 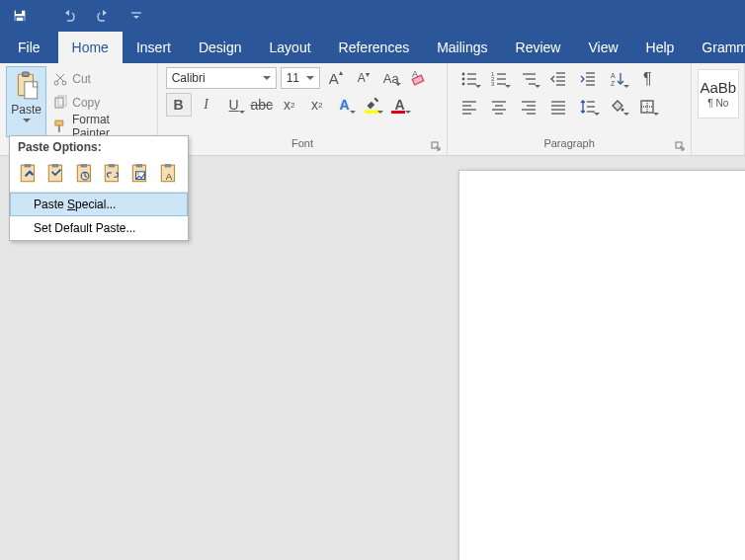 I want to click on svg-text: 3, so click(x=493, y=84).